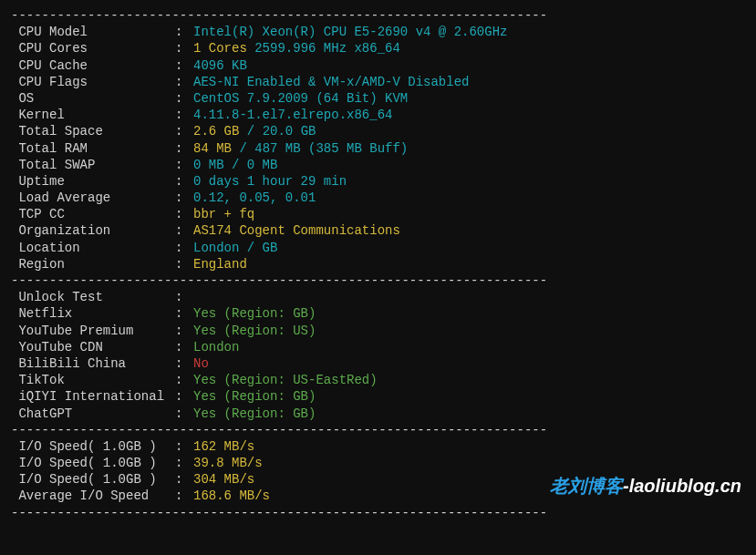 The image size is (756, 555). What do you see at coordinates (93, 264) in the screenshot?
I see `row-label: Region` at bounding box center [93, 264].